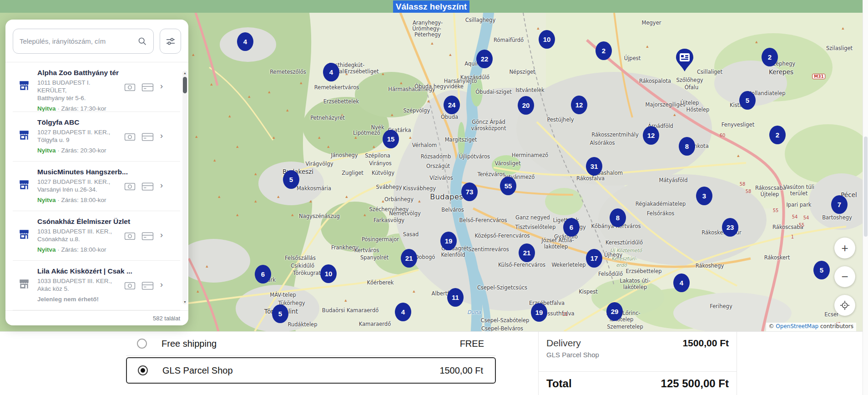  What do you see at coordinates (78, 186) in the screenshot?
I see `shop-address: 1027 BUDAPEST II. KER., Varsányi Irén u.…` at bounding box center [78, 186].